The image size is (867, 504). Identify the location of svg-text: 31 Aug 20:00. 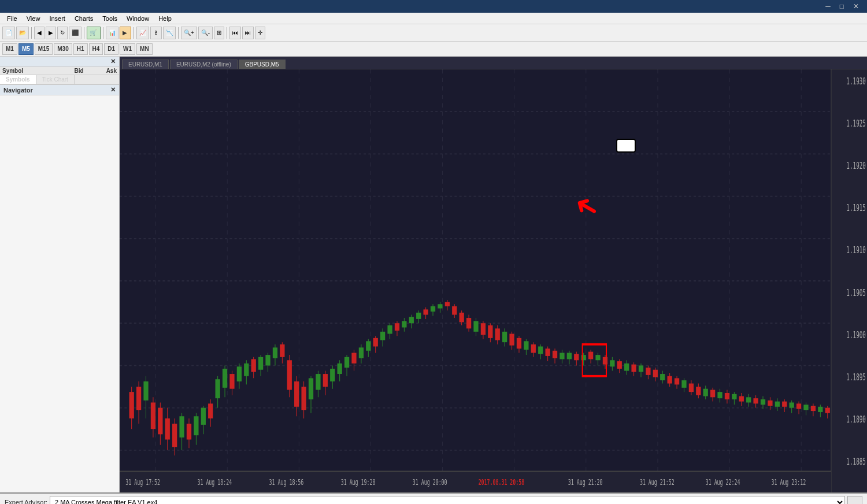
(430, 482).